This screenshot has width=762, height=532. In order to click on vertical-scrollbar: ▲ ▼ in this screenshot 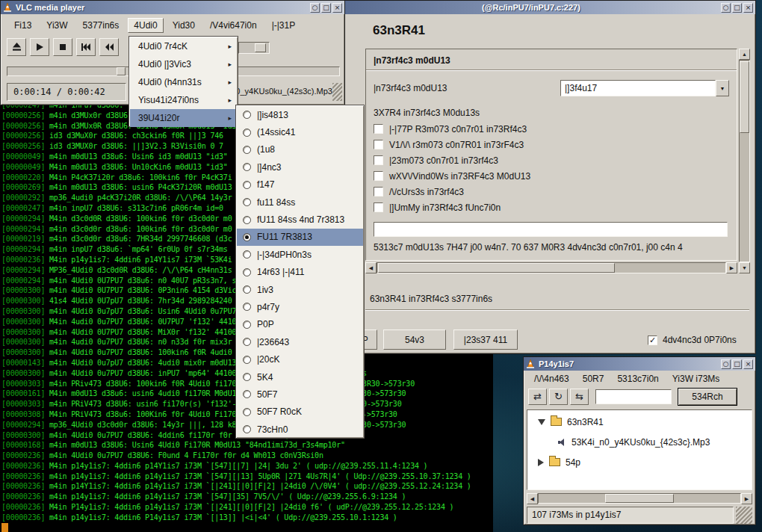, I will do `click(744, 161)`.